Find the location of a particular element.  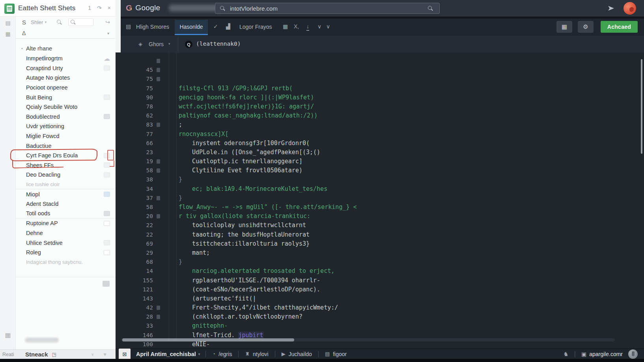

cut-icon: X, is located at coordinates (297, 26).